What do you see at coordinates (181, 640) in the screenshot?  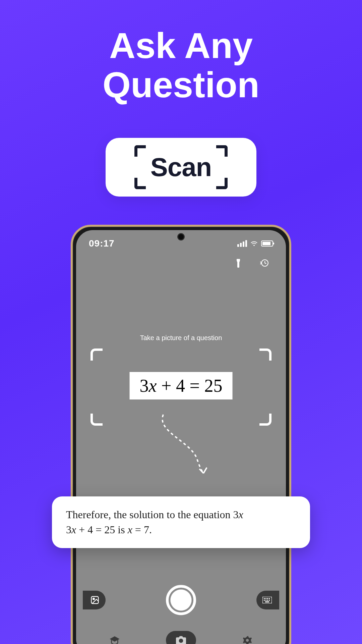 I see `camera-icon` at bounding box center [181, 640].